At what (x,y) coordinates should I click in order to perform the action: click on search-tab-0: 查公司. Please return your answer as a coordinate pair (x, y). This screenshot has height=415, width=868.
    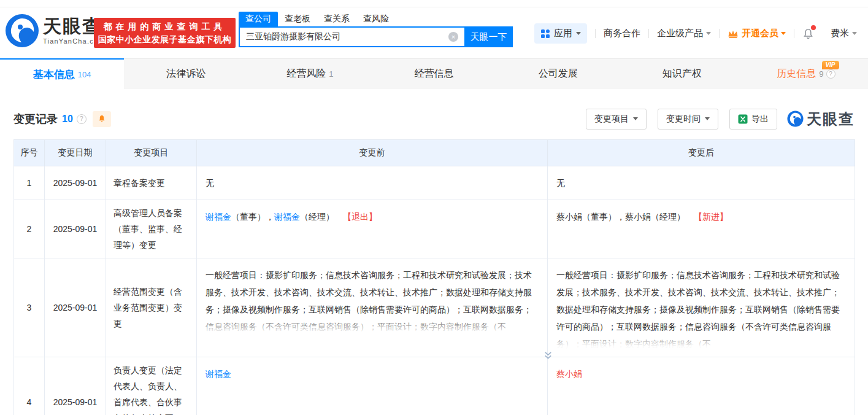
    Looking at the image, I should click on (258, 19).